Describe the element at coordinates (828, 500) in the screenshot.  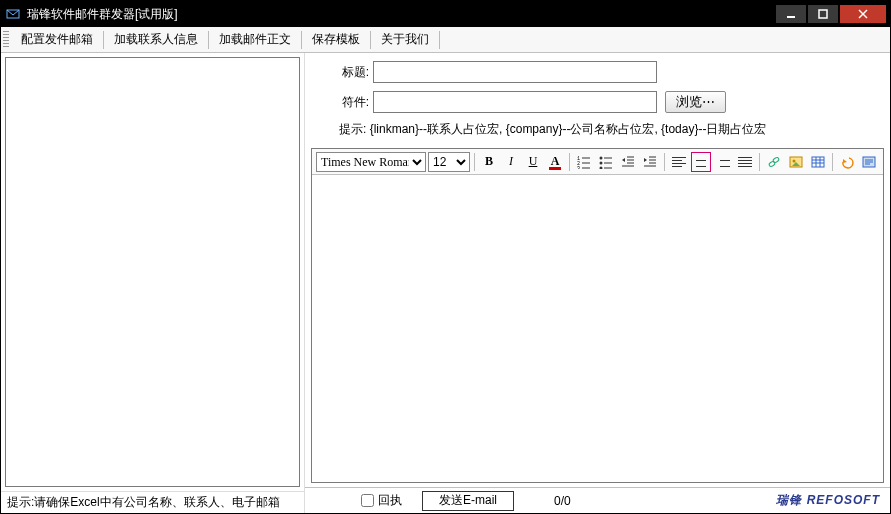
I see `brand-label: 瑞锋 REFOSOFT` at that location.